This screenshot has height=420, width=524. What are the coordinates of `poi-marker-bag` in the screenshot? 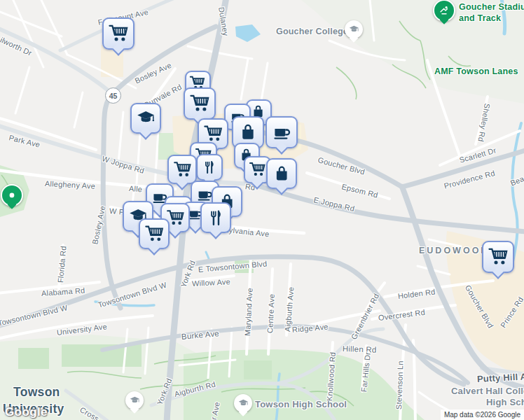 It's located at (282, 174).